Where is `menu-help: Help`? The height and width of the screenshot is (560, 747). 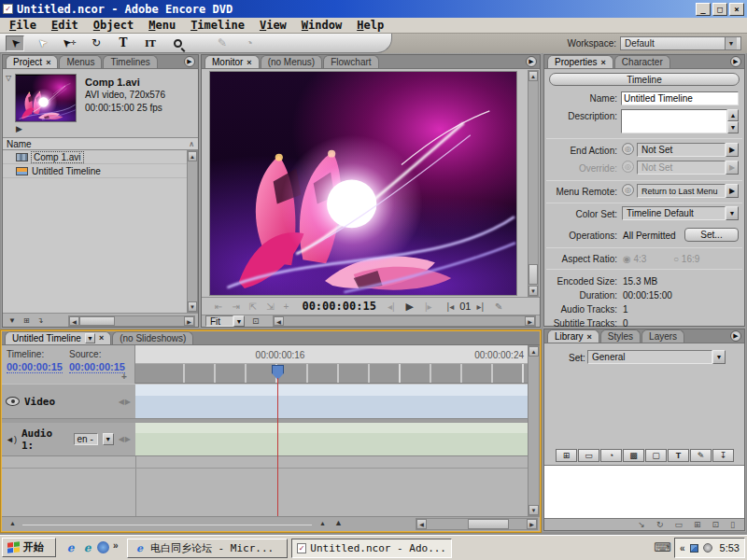 menu-help: Help is located at coordinates (370, 25).